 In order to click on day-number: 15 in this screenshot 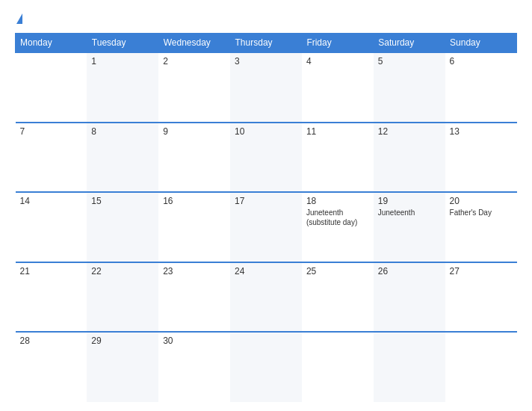, I will do `click(123, 201)`.